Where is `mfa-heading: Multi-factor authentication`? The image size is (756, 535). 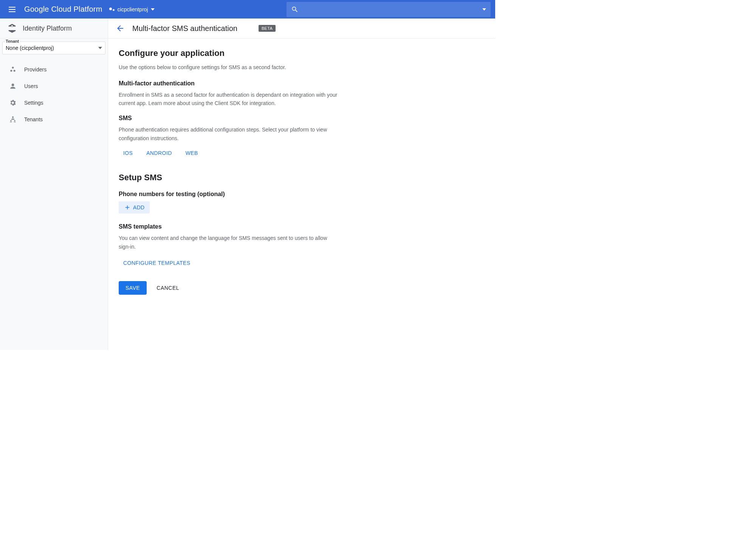 mfa-heading: Multi-factor authentication is located at coordinates (282, 83).